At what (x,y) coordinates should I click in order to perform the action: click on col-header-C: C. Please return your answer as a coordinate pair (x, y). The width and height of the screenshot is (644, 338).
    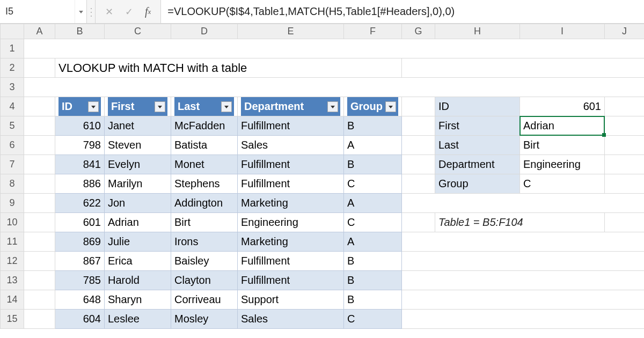
    Looking at the image, I should click on (138, 32).